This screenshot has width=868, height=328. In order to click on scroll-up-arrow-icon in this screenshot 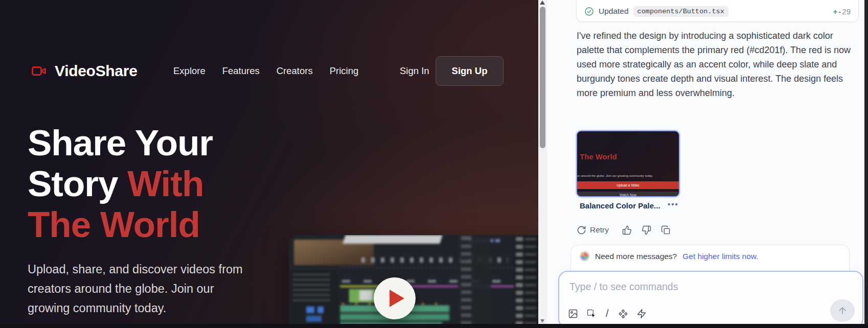, I will do `click(542, 3)`.